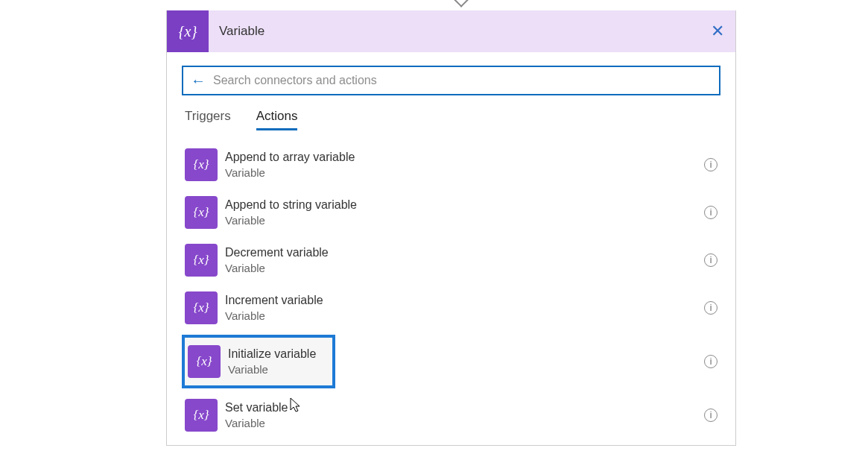  I want to click on list-item: {x} Increment variable Variable i, so click(452, 308).